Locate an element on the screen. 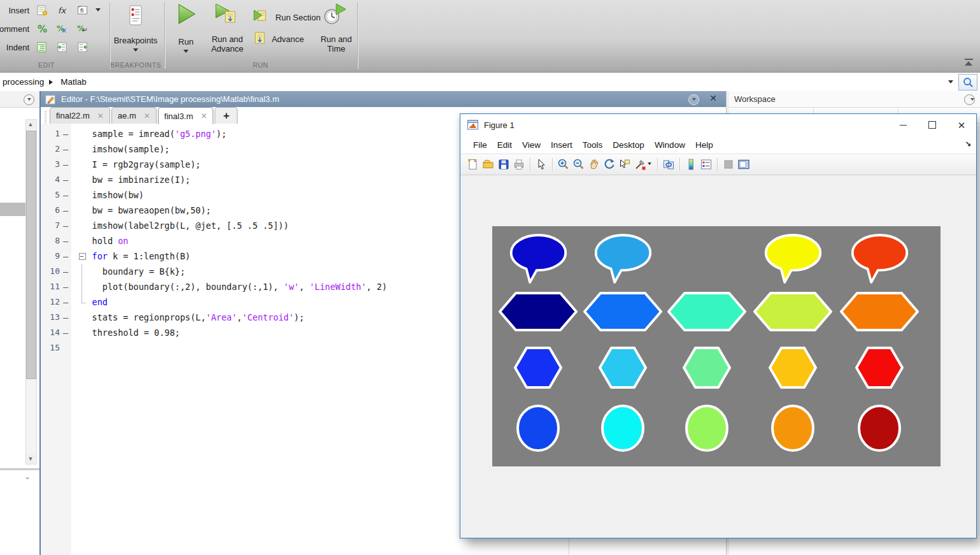 Image resolution: width=980 pixels, height=555 pixels. close-button: ✕ is located at coordinates (962, 125).